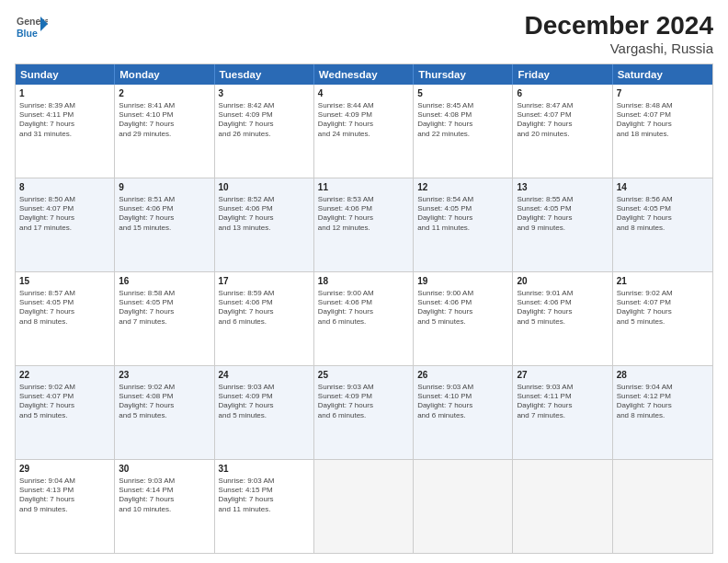 The image size is (728, 563). What do you see at coordinates (164, 214) in the screenshot?
I see `day-info: Sunrise: 8:51 AMSunset: 4:06 PMDaylight:…` at bounding box center [164, 214].